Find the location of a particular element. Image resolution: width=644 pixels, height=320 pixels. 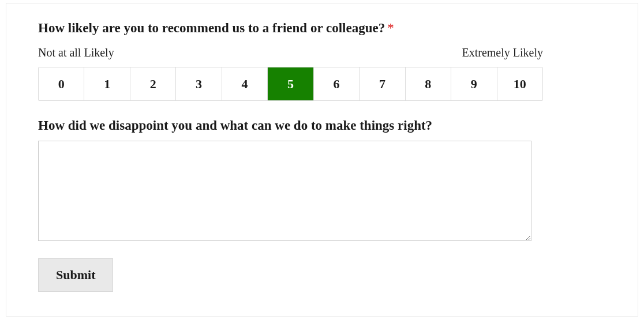

nps-question-row: How likely are you to recommend us to a … is located at coordinates (322, 28).